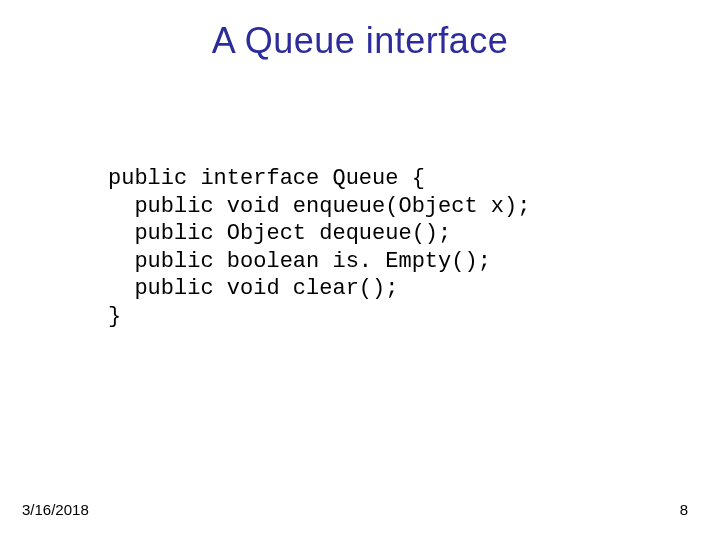  Describe the element at coordinates (319, 206) in the screenshot. I see `code-line: public void enqueue(Object x);` at that location.